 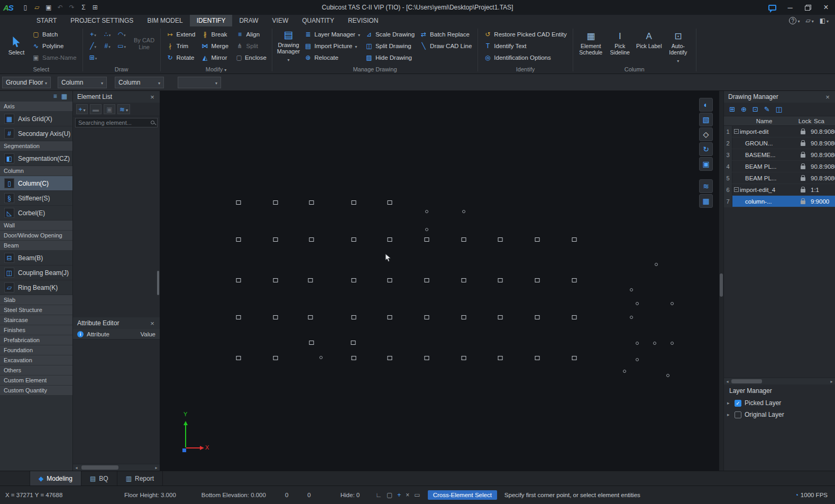 I want to click on menu-tab: BIM MODEL, so click(x=165, y=21).